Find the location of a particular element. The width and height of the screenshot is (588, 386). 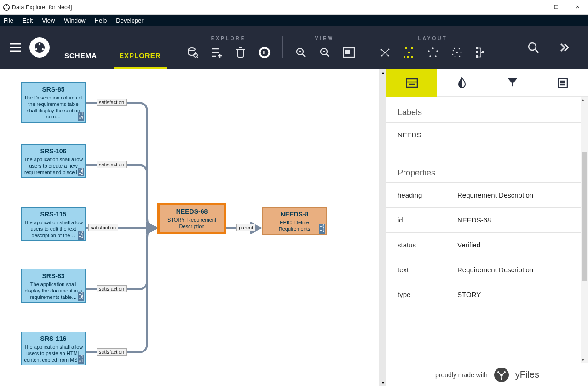

node-srs-106: SRS-106 The application shall allow user… is located at coordinates (53, 161).